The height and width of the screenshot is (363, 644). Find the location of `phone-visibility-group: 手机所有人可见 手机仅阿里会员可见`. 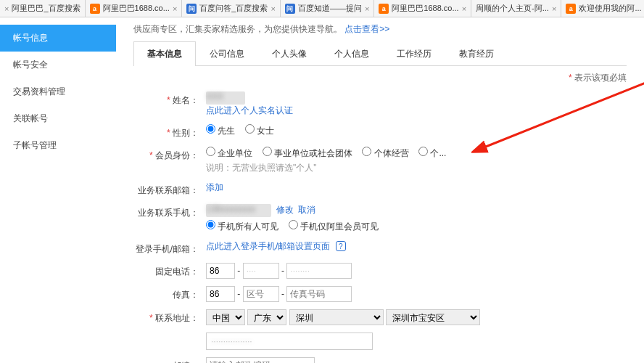

phone-visibility-group: 手机所有人可见 手机仅阿里会员可见 is located at coordinates (416, 227).